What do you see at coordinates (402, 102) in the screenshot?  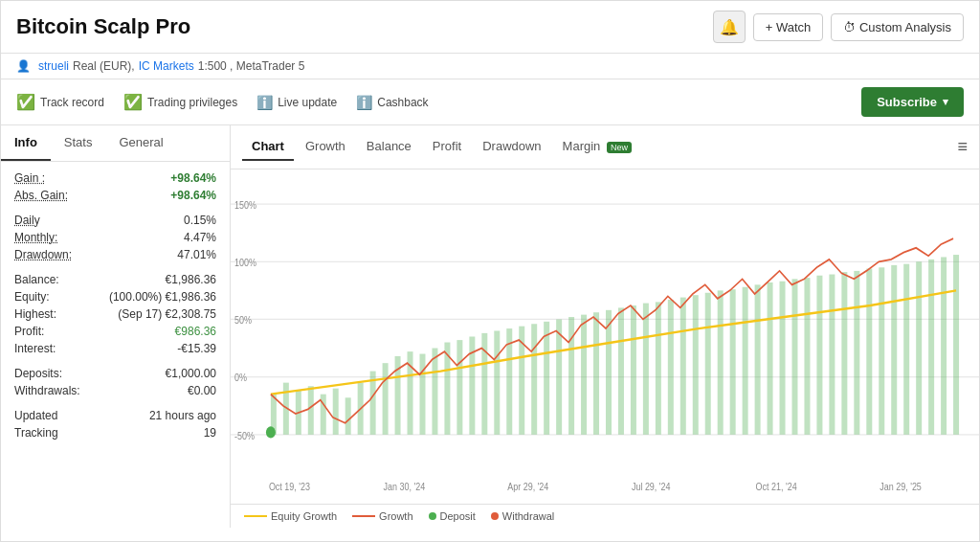 I see `cashback-label: Cashback` at bounding box center [402, 102].